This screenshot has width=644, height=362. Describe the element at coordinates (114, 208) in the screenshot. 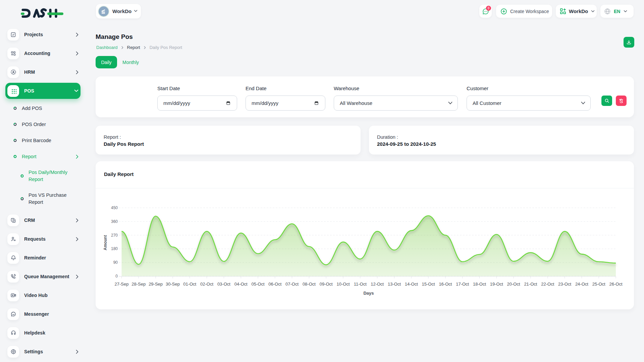

I see `svg-text: 450` at that location.